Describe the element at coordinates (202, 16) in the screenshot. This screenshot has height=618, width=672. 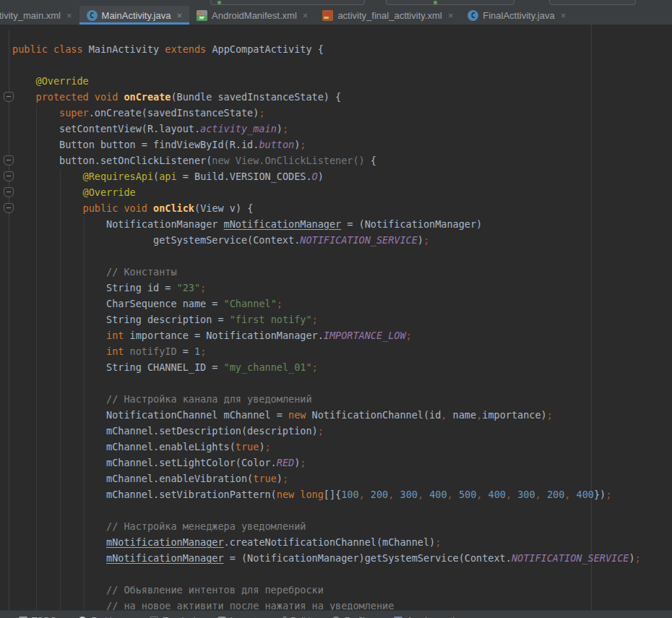
I see `manifest-file-icon: MF` at that location.